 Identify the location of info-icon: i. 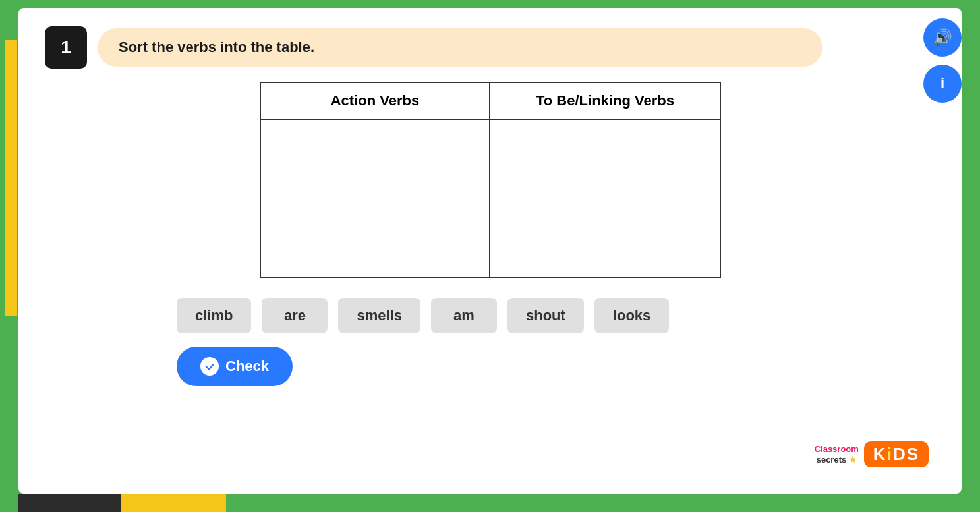
(942, 84).